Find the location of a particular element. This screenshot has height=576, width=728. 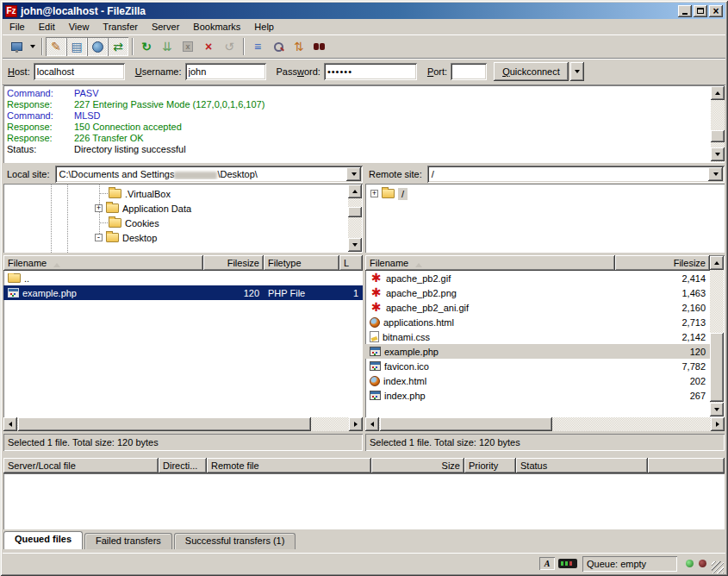

column-remote-file: Remote file is located at coordinates (289, 466).